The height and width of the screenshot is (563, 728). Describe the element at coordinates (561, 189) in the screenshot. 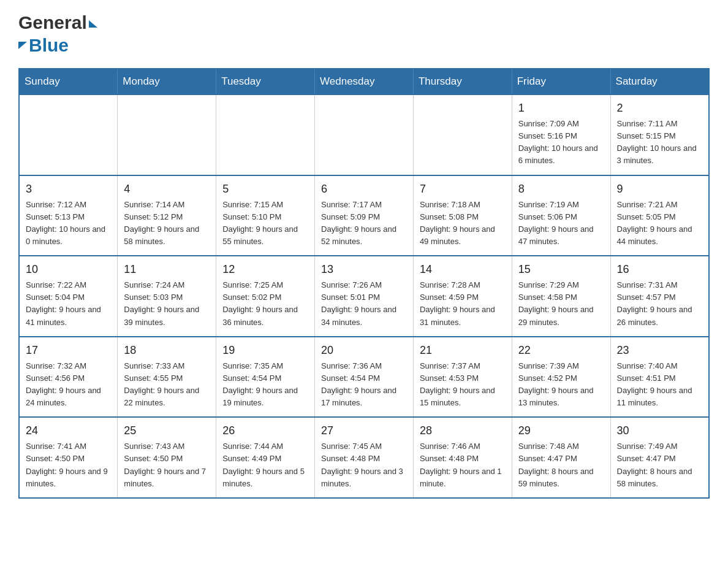

I see `day-number: 8` at that location.